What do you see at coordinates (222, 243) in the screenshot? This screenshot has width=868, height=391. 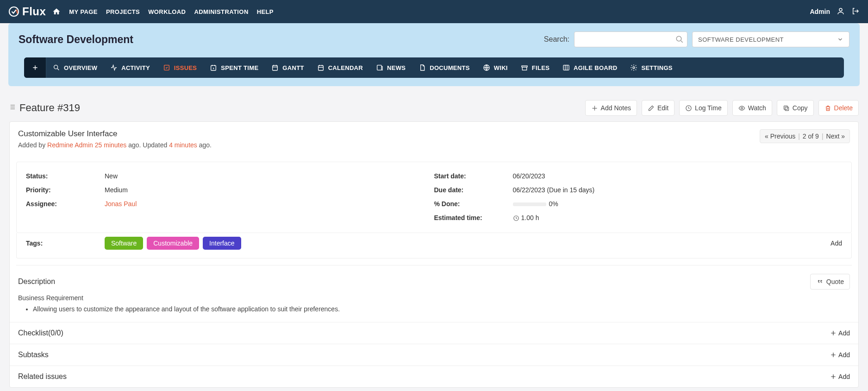 I see `tag-interface: Interface` at bounding box center [222, 243].